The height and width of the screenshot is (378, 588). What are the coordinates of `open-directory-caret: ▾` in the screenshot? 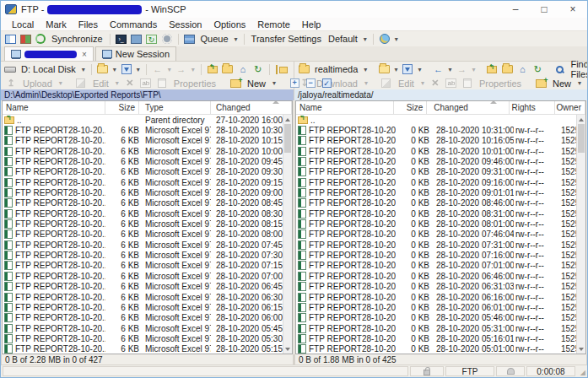 It's located at (396, 69).